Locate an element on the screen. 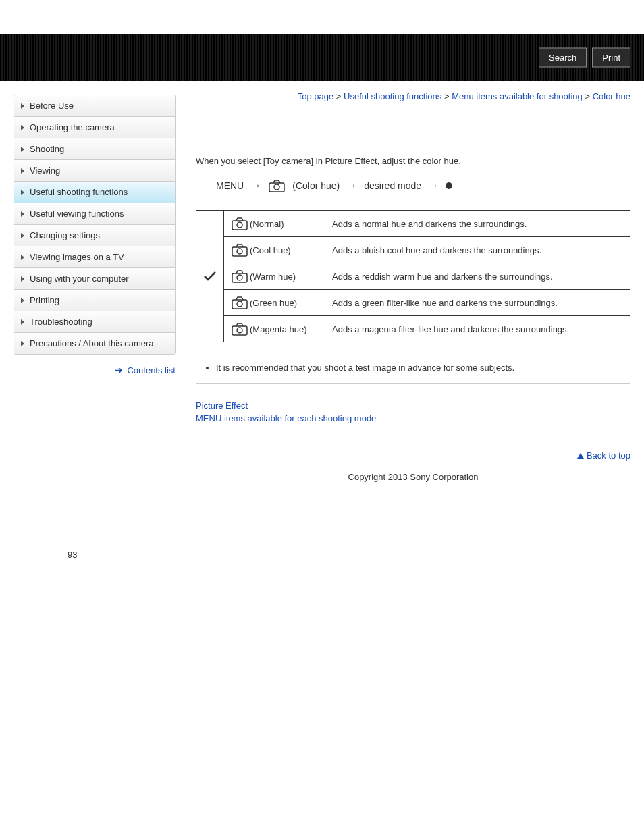 This screenshot has height=834, width=644. table-row: (Green hue)Adds a green filter-like hue … is located at coordinates (413, 303).